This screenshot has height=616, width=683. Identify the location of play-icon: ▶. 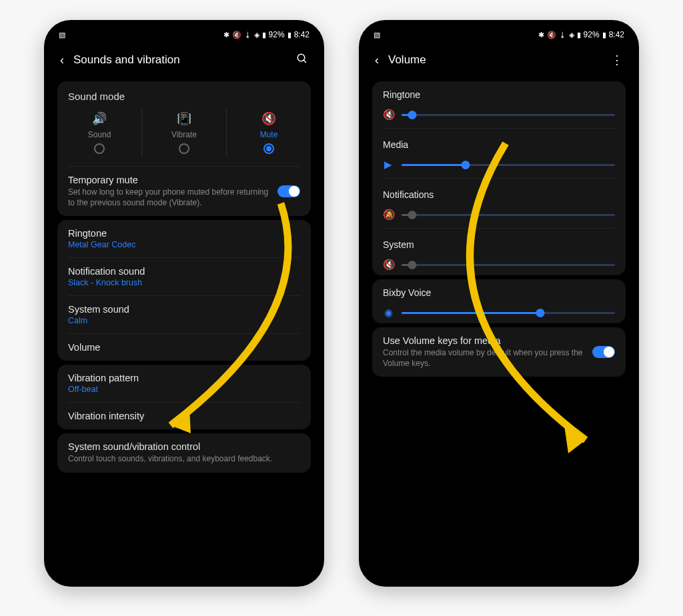
(388, 165).